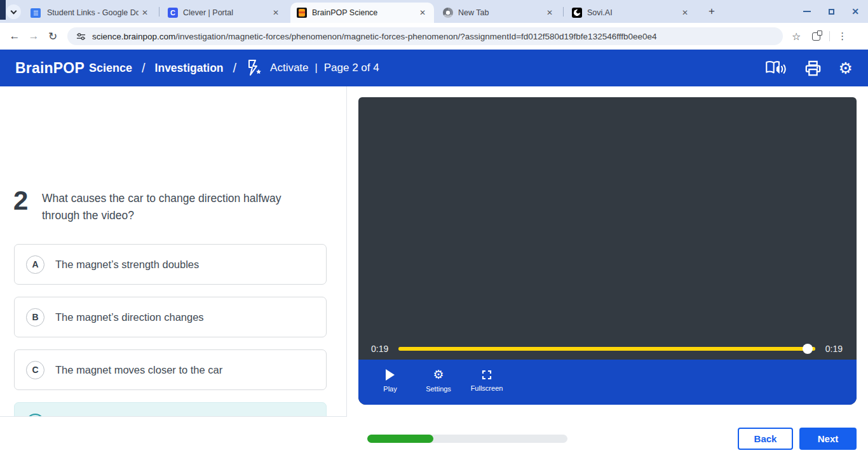  Describe the element at coordinates (633, 13) in the screenshot. I see `tab-title: Sovi.AI` at that location.